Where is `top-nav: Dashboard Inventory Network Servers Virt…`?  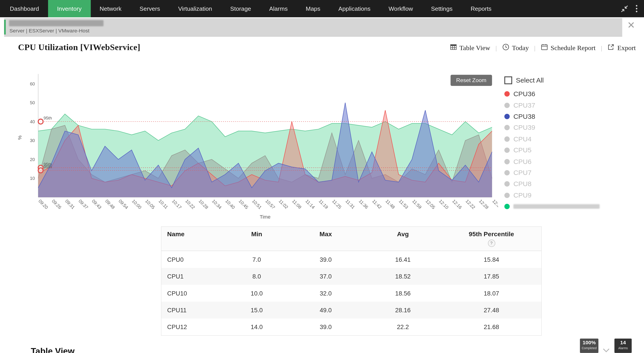
top-nav: Dashboard Inventory Network Servers Virt… is located at coordinates (322, 9).